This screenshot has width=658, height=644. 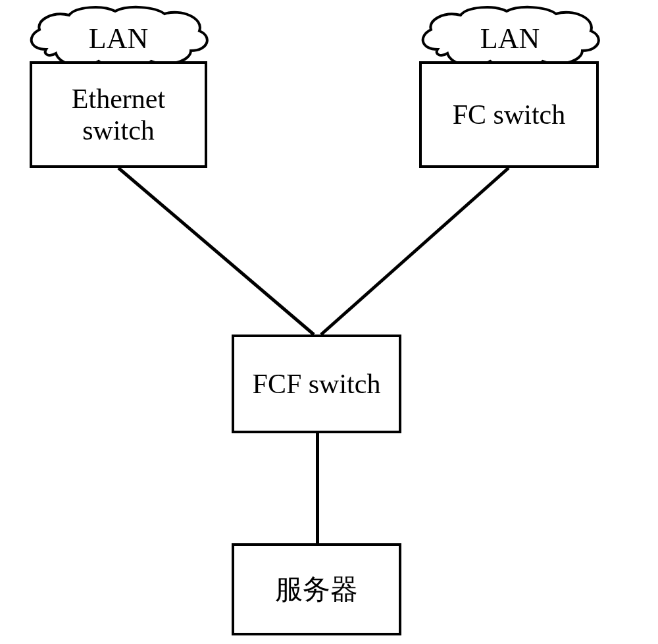 I want to click on fc-switch-label: FC switch, so click(x=509, y=115).